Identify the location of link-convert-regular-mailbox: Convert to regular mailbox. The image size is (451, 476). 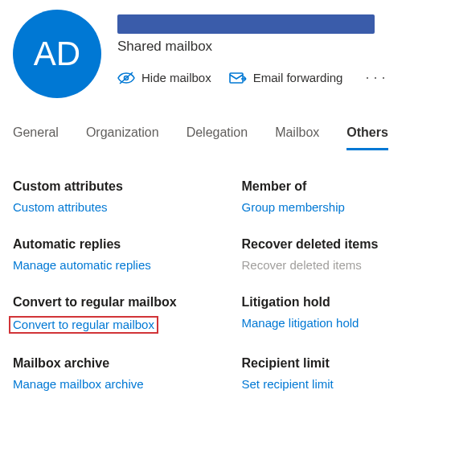
(84, 325).